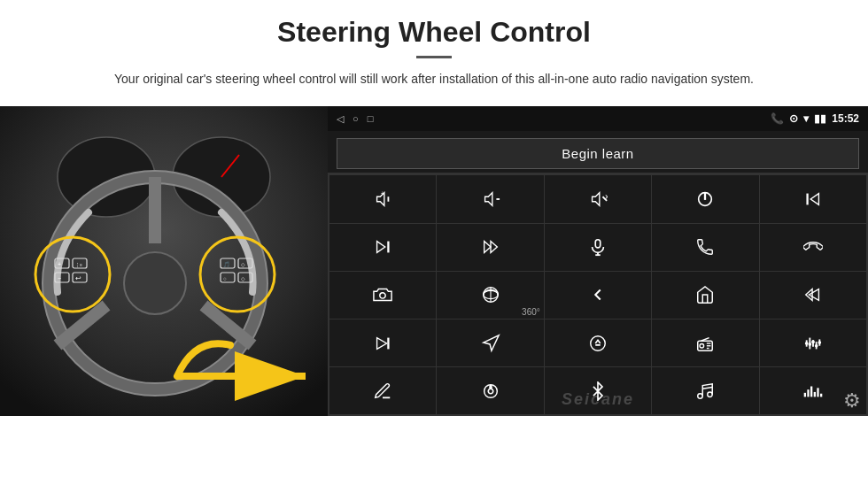  What do you see at coordinates (383, 198) in the screenshot?
I see `vol-up-button: +` at bounding box center [383, 198].